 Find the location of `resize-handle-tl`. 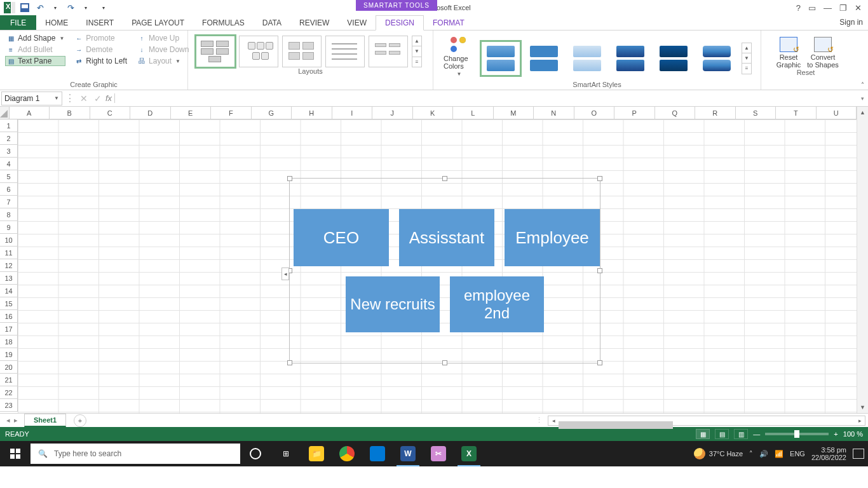

resize-handle-tl is located at coordinates (290, 179).